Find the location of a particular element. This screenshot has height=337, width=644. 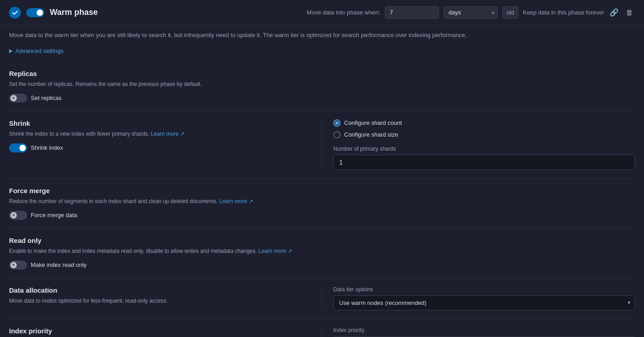

replicas-left: Replicas Set the number of replicas. Rem… is located at coordinates (322, 86).